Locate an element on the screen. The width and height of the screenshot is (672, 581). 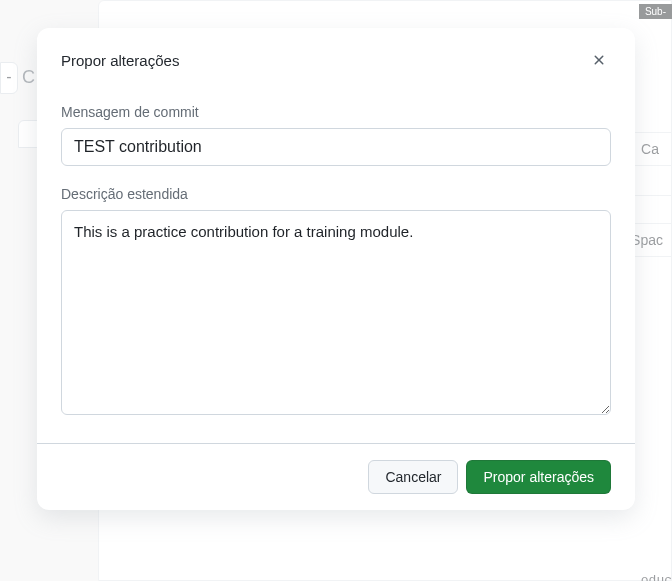
dialog-title: Propor alterações is located at coordinates (120, 60).